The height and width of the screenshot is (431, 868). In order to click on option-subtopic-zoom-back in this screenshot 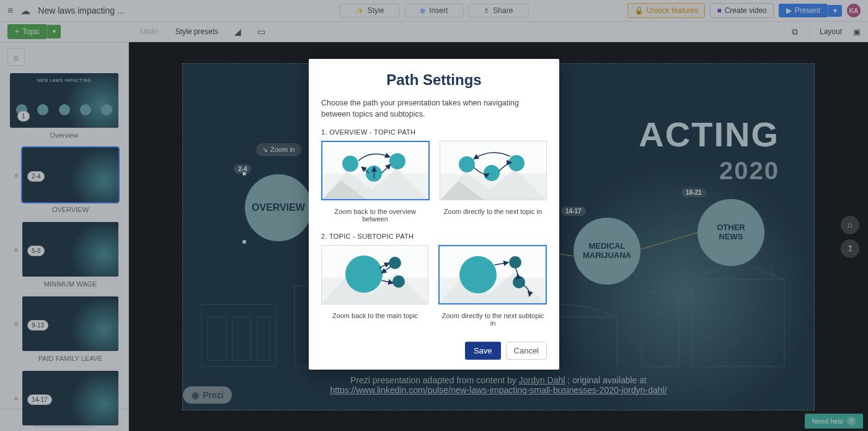, I will do `click(374, 275)`.